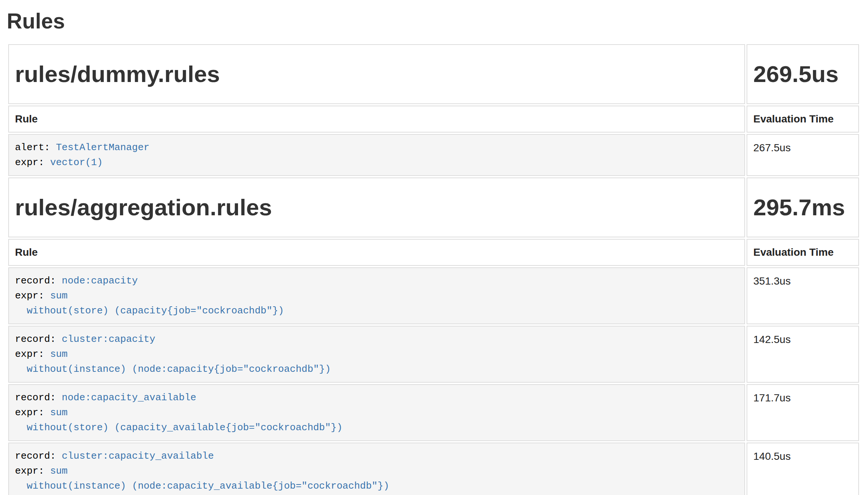 The height and width of the screenshot is (495, 868). I want to click on evaluation-time-cell: 267.5us, so click(803, 155).